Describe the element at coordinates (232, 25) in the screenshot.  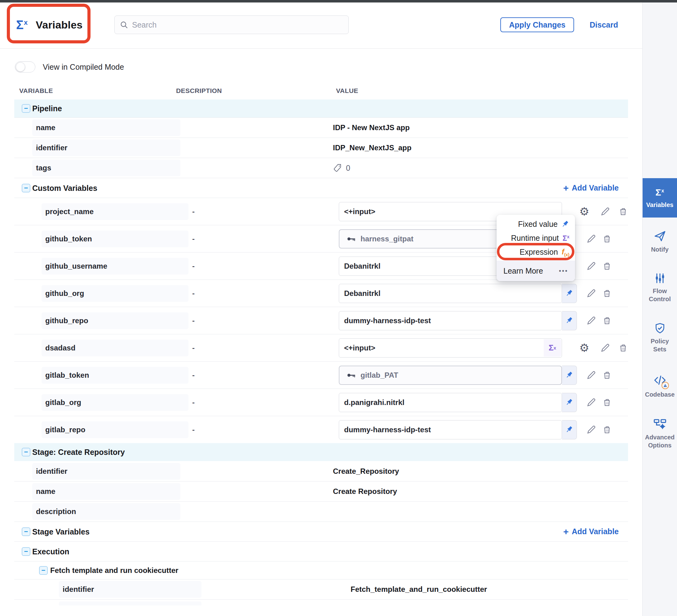
I see `search-input` at that location.